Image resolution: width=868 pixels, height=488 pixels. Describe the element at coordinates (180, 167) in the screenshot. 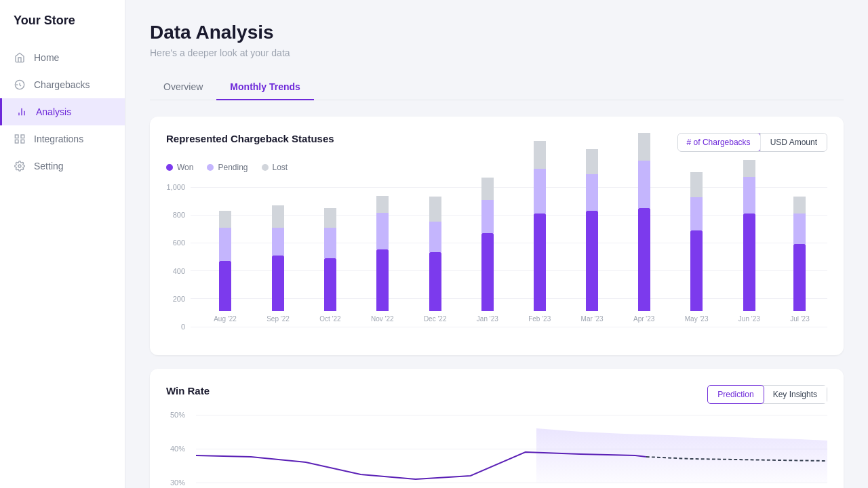

I see `legend-won: Won` at that location.